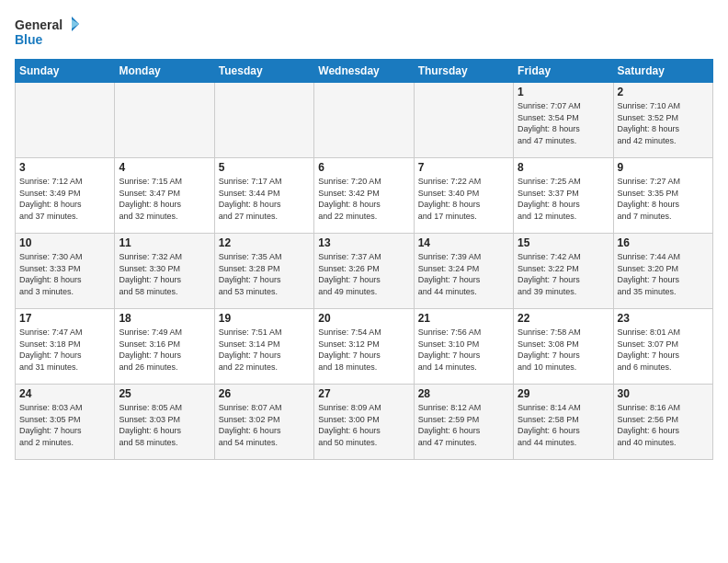 Image resolution: width=728 pixels, height=563 pixels. What do you see at coordinates (265, 274) in the screenshot?
I see `cell-info: Sunrise: 7:35 AM Sunset: 3:28 PM Dayligh…` at bounding box center [265, 274].